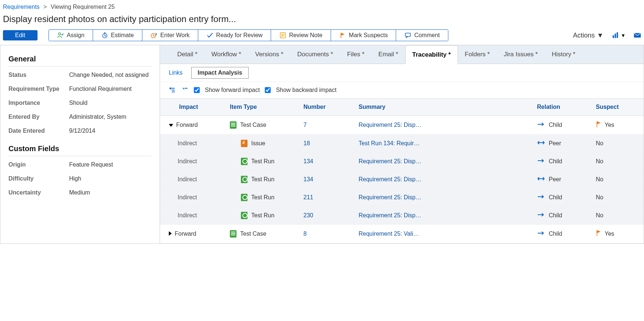  What do you see at coordinates (402, 234) in the screenshot?
I see `table-row: ForwardTest Case8Requirement 25: Vali…Ch…` at bounding box center [402, 234].